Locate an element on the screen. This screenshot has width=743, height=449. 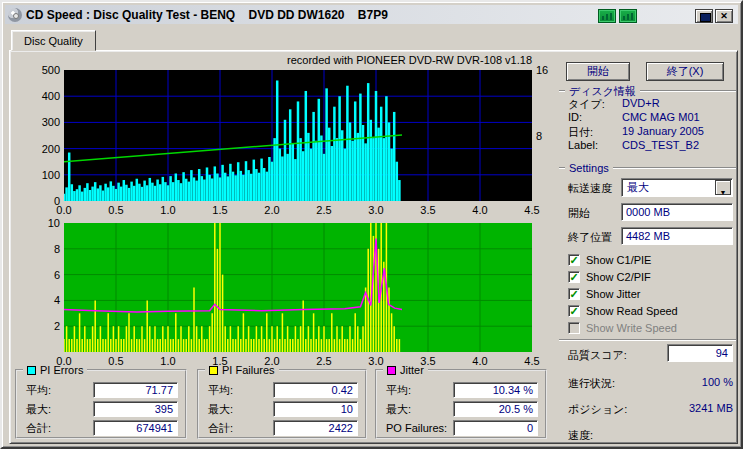
pi-errors-stats-group: PI Errors 平均: 71.77 最大: 395 合計: 674941 is located at coordinates (101, 404).